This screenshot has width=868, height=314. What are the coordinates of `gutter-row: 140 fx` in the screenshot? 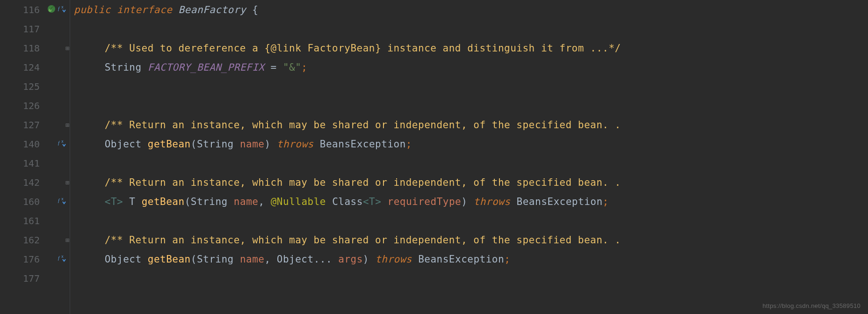 It's located at (35, 144).